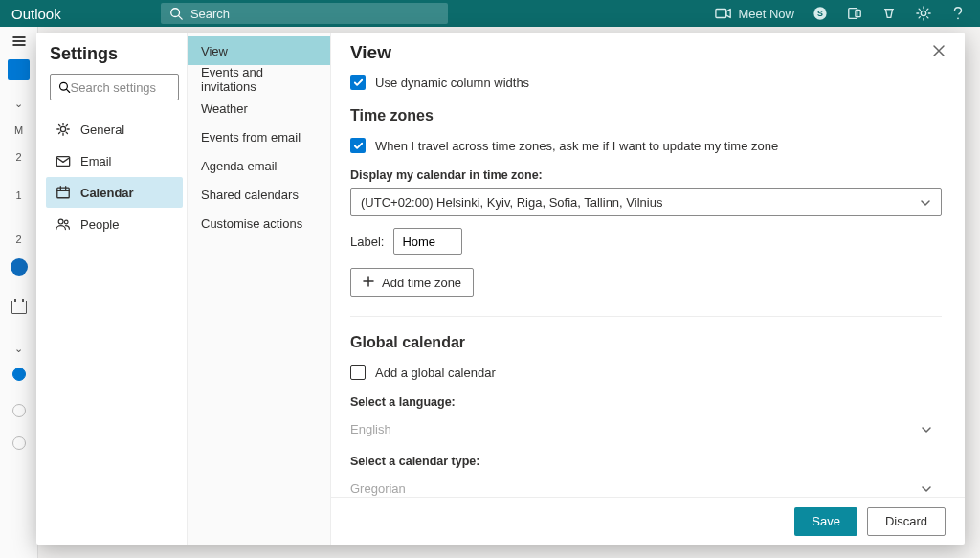 Image resolution: width=980 pixels, height=558 pixels. Describe the element at coordinates (258, 137) in the screenshot. I see `sub-events-from-email: Events from email` at that location.